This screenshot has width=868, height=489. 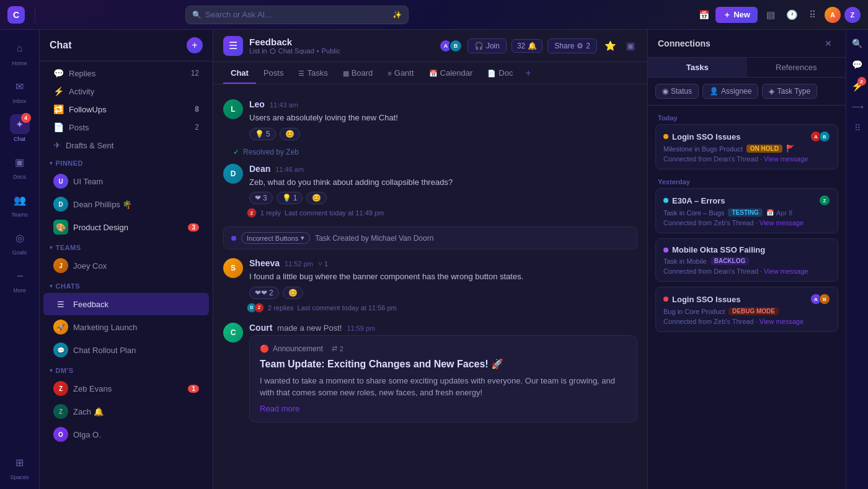 What do you see at coordinates (61, 266) in the screenshot?
I see `joey-avatar: J` at bounding box center [61, 266].